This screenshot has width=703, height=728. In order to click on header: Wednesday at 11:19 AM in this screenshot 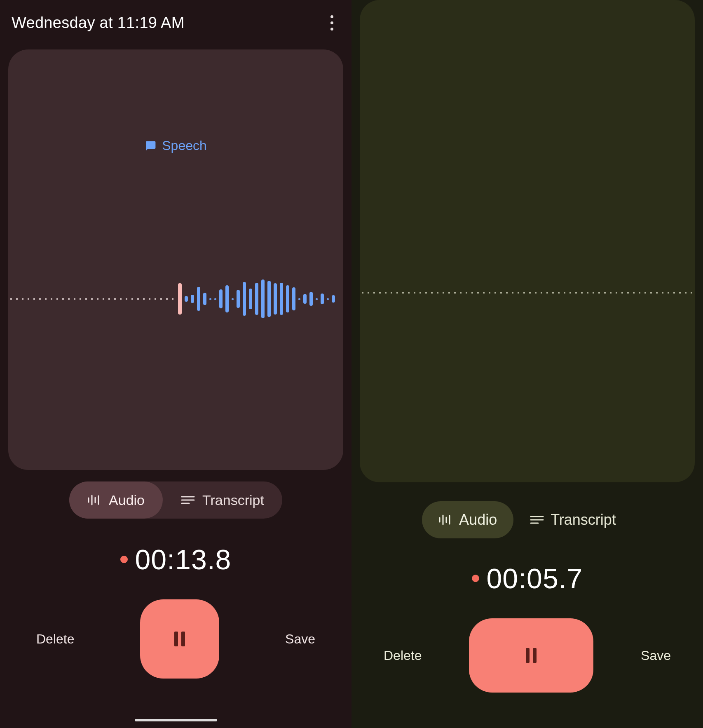, I will do `click(176, 23)`.